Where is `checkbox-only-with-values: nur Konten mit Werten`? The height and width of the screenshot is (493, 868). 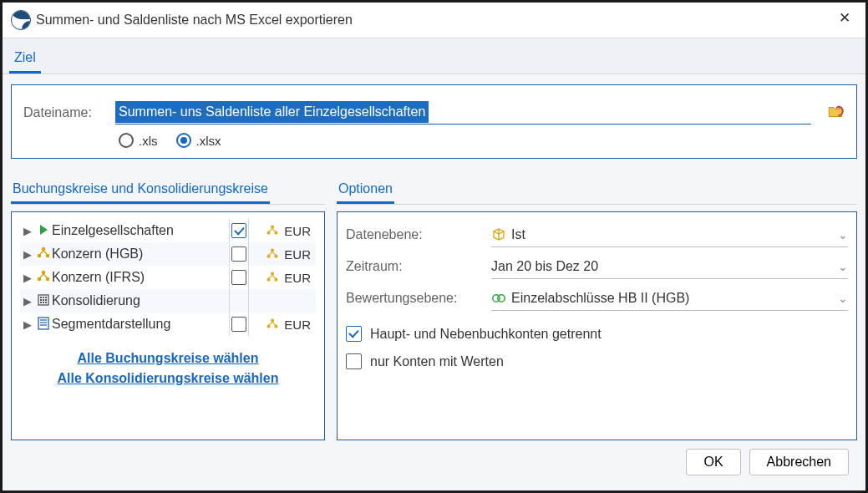 checkbox-only-with-values: nur Konten mit Werten is located at coordinates (596, 361).